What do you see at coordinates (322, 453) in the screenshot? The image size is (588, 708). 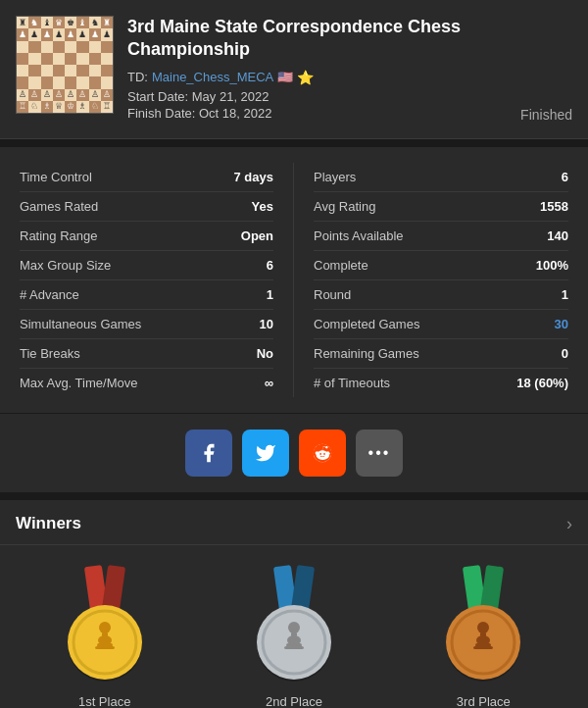 I see `reddit-share-button` at bounding box center [322, 453].